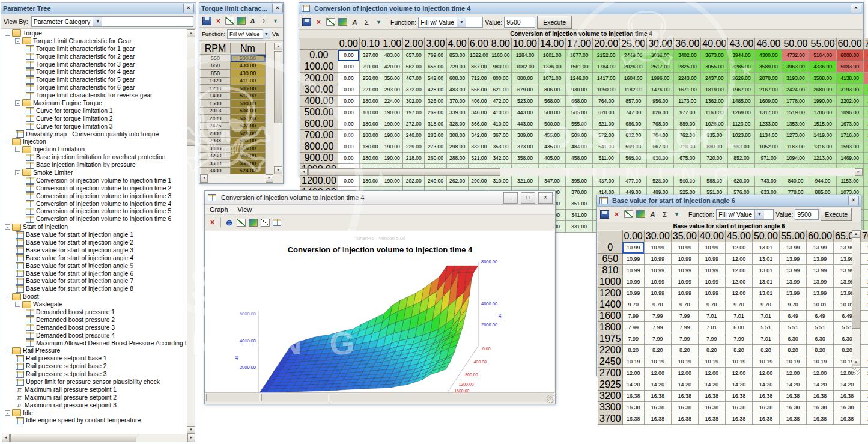 The height and width of the screenshot is (444, 868). Describe the element at coordinates (633, 147) in the screenshot. I see `table-cell: 599.00` at that location.